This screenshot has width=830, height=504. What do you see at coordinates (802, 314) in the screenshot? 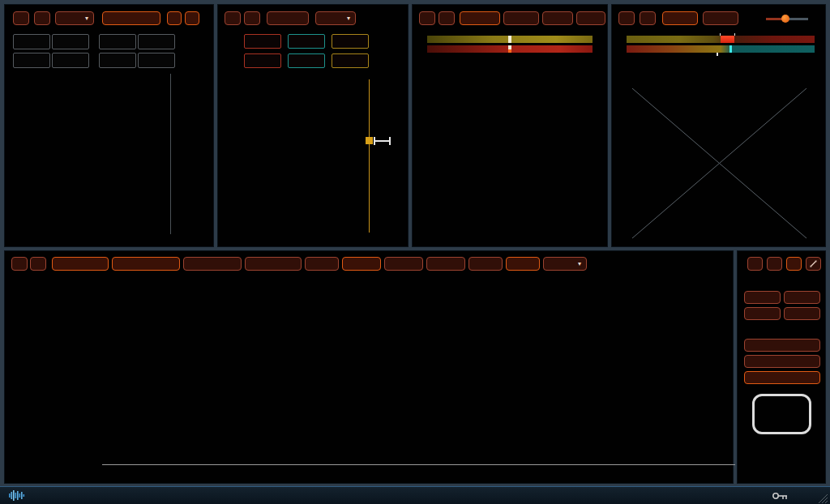
I see `solo-side-button` at bounding box center [802, 314].